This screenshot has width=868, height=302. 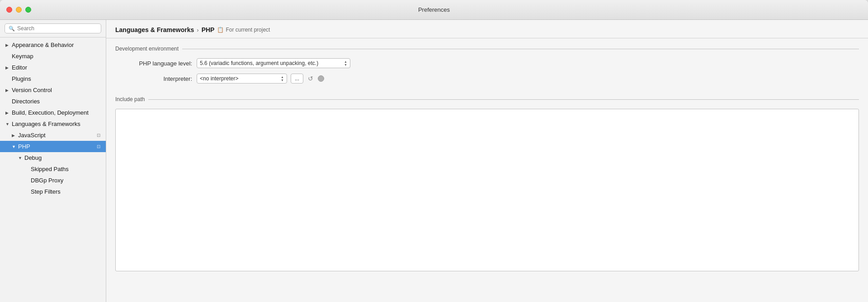 I want to click on sidebar-item-label: Editor, so click(x=56, y=68).